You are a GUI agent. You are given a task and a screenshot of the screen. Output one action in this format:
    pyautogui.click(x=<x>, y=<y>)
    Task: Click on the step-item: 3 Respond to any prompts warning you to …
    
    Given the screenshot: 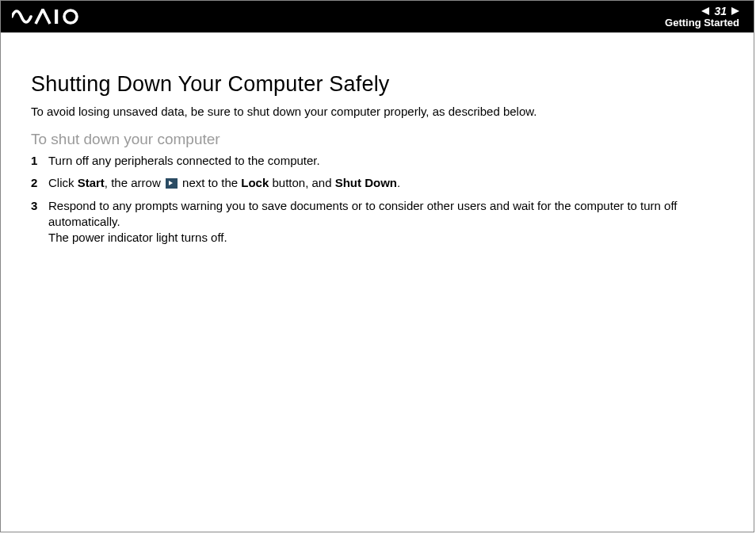 What is the action you would take?
    pyautogui.click(x=384, y=222)
    